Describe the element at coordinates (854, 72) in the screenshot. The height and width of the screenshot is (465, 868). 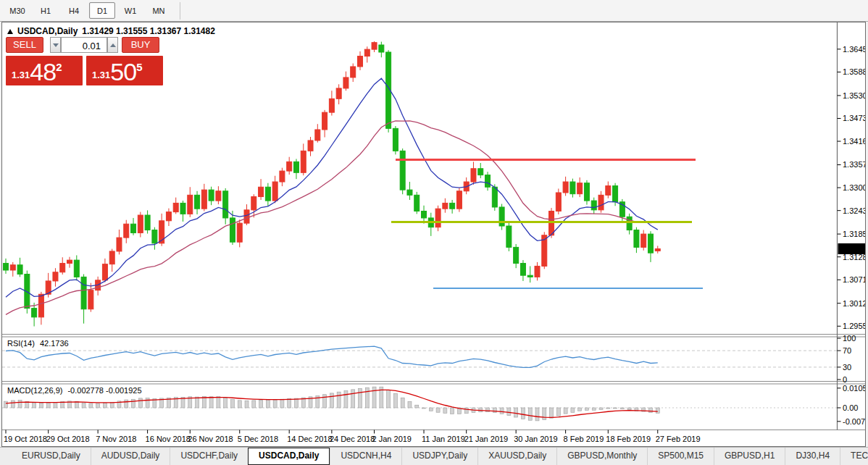
I see `price-axis-label: 1.35885` at that location.